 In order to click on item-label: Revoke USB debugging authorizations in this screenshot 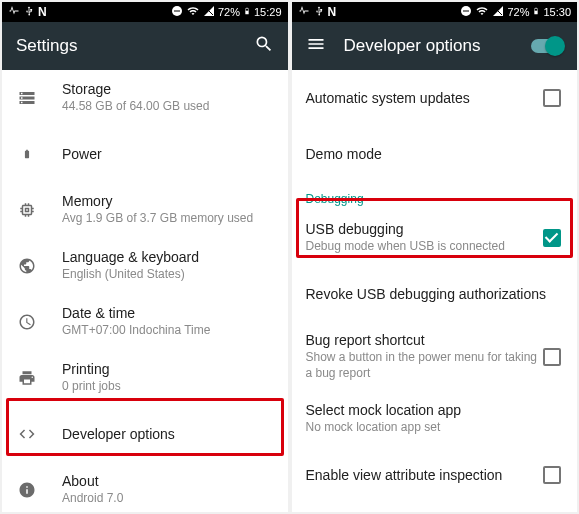, I will do `click(434, 294)`.